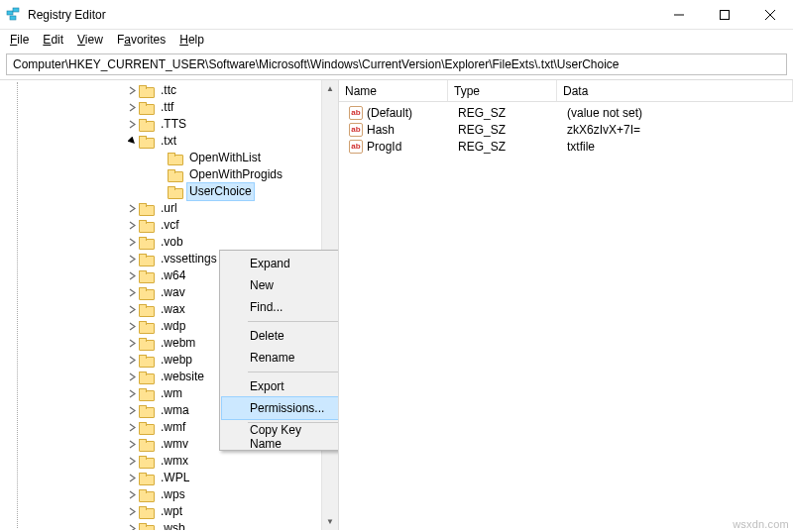 This screenshot has height=532, width=793. Describe the element at coordinates (770, 15) in the screenshot. I see `close-button` at that location.